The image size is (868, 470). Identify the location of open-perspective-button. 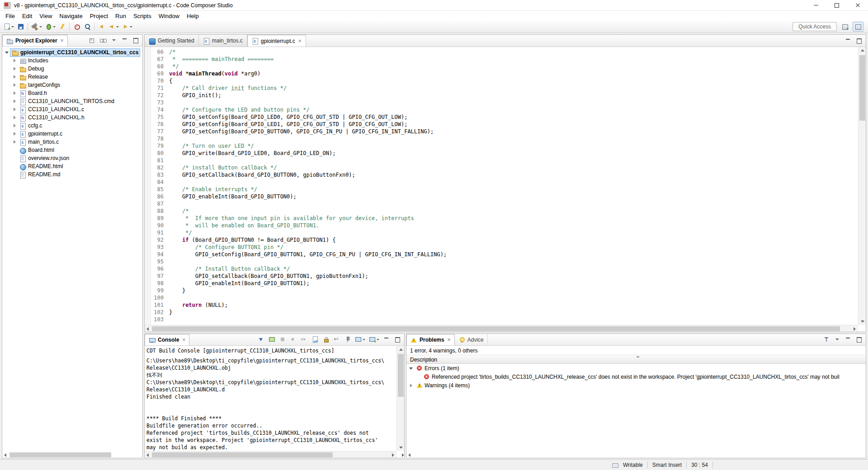
(844, 27).